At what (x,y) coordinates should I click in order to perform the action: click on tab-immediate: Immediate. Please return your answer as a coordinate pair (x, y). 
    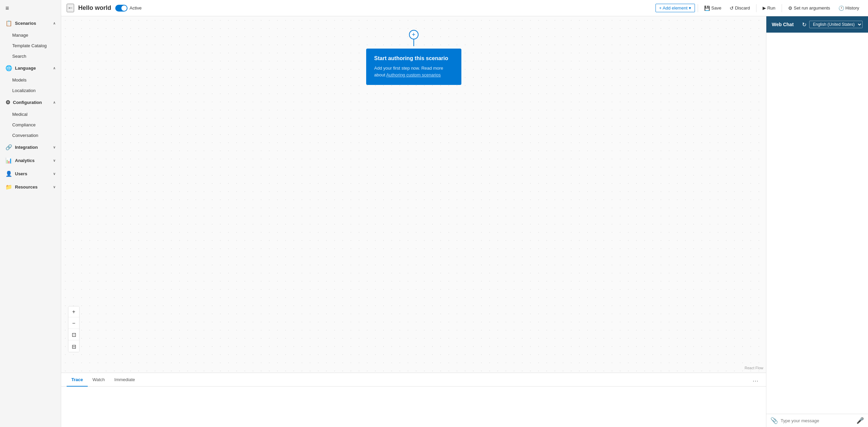
    Looking at the image, I should click on (124, 380).